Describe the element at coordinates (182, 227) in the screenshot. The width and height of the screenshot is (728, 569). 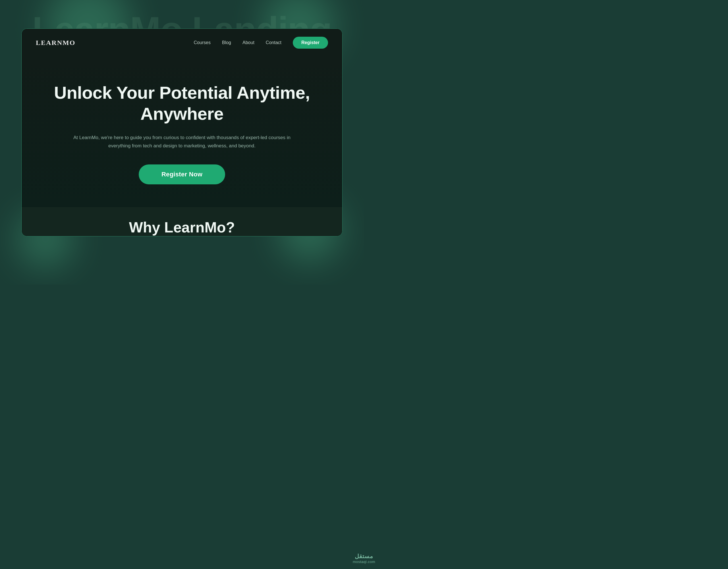
I see `why-title: Why LearnMo?` at that location.